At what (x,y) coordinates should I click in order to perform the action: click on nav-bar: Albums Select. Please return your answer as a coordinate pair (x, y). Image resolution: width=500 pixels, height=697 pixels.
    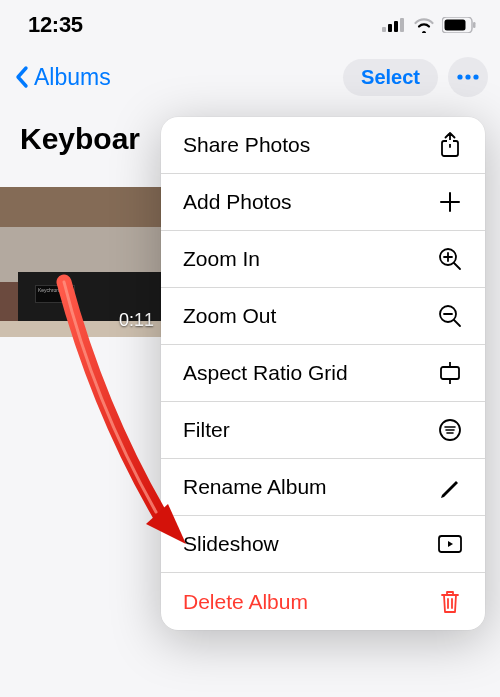
    Looking at the image, I should click on (250, 77).